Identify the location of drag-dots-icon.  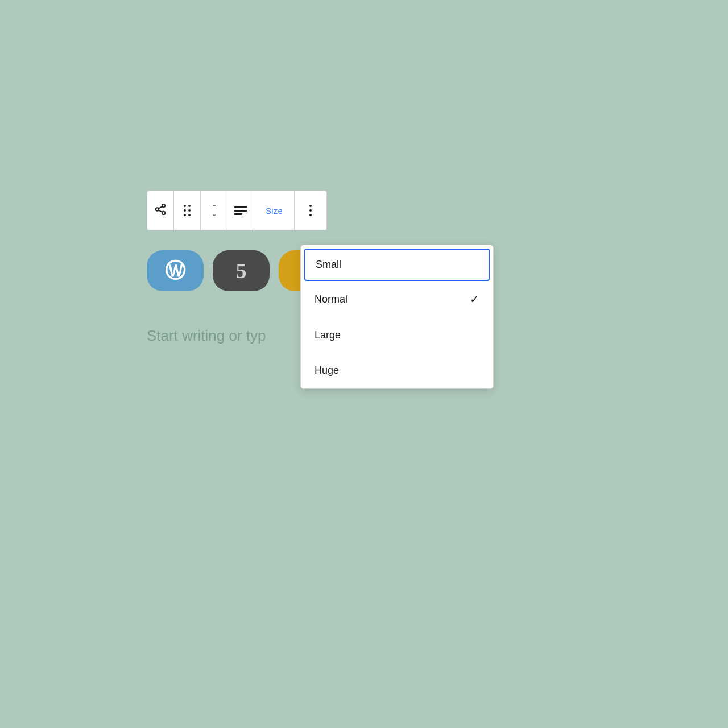
(188, 210).